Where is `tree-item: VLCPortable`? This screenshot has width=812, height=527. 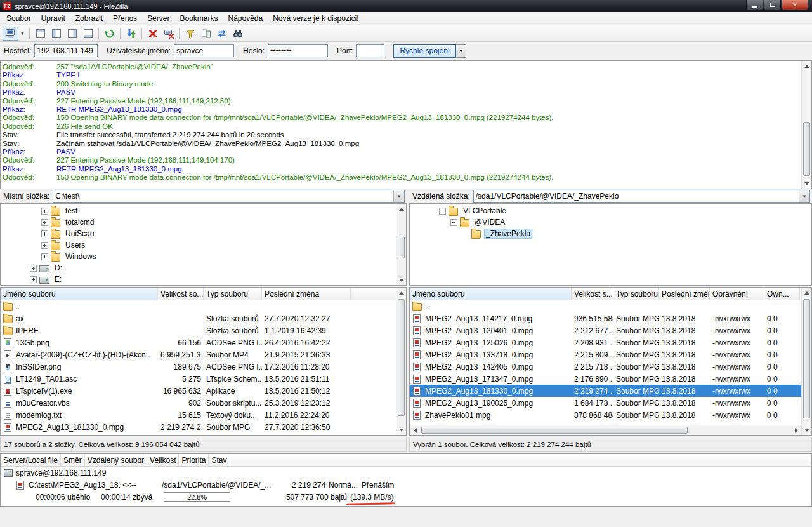
tree-item: VLCPortable is located at coordinates (610, 211).